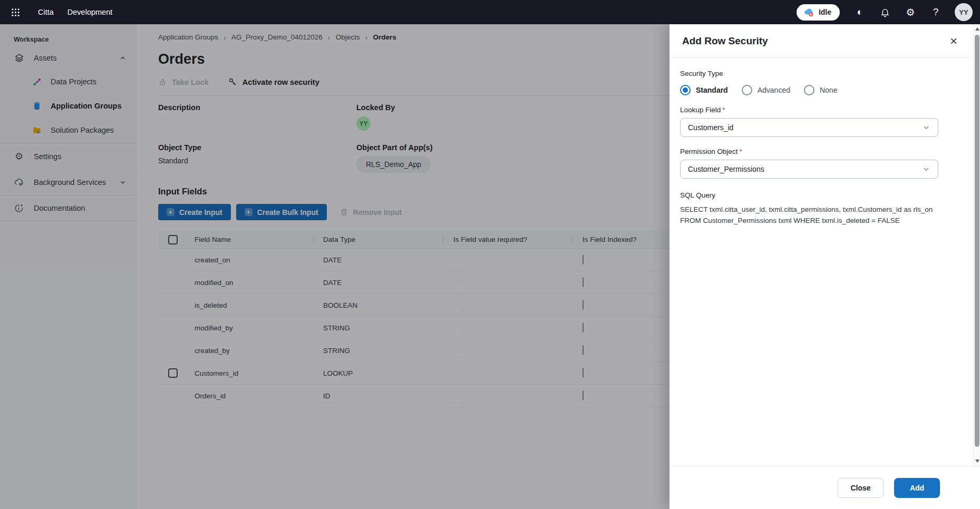 This screenshot has height=509, width=980. I want to click on radio-label: Standard, so click(712, 90).